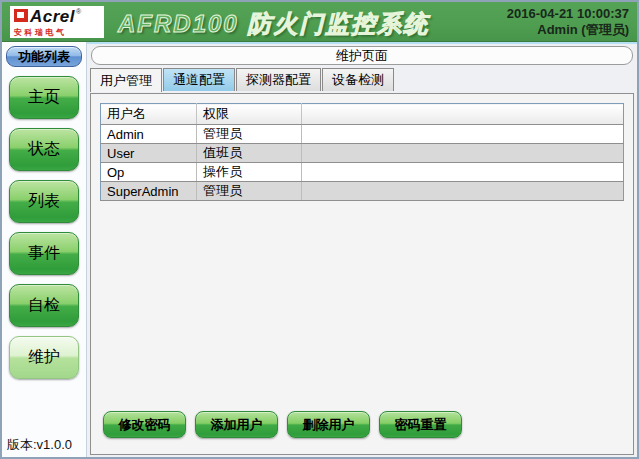 This screenshot has height=459, width=639. Describe the element at coordinates (44, 250) in the screenshot. I see `sidebar: 功能列表 主页 状态 列表 事件 自检 维护 版本:v1.0.0` at that location.